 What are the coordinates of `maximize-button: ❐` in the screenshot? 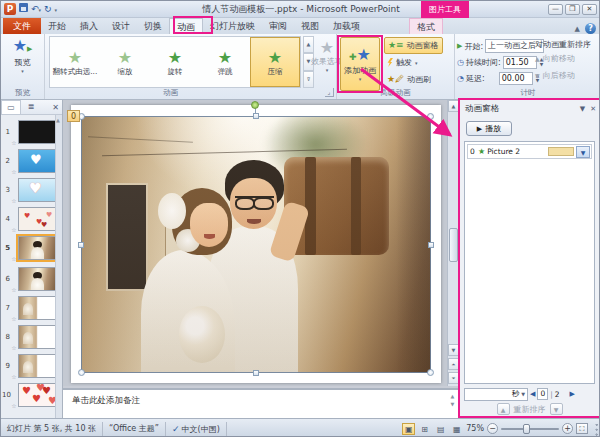 It's located at (572, 10).